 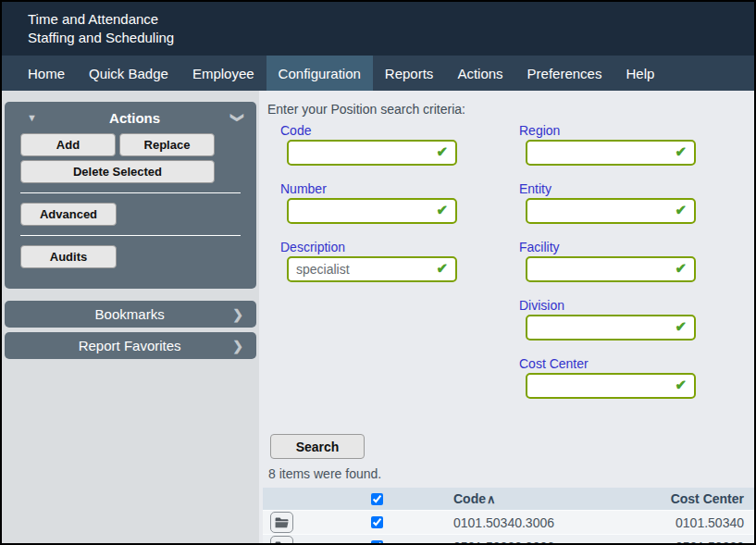 I want to click on actions-panel: ▼ Actions ❯ Add Replace Delete Selected …, so click(x=130, y=195).